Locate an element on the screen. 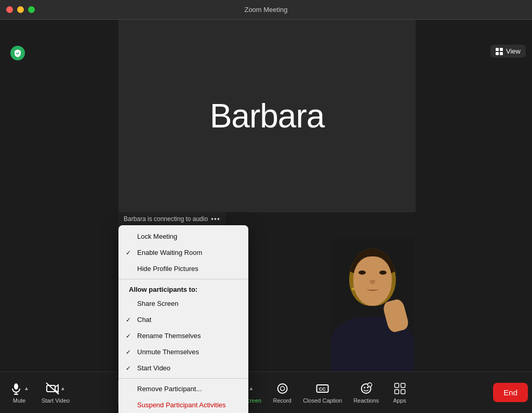 Image resolution: width=532 pixels, height=413 pixels. record-button: Record is located at coordinates (282, 393).